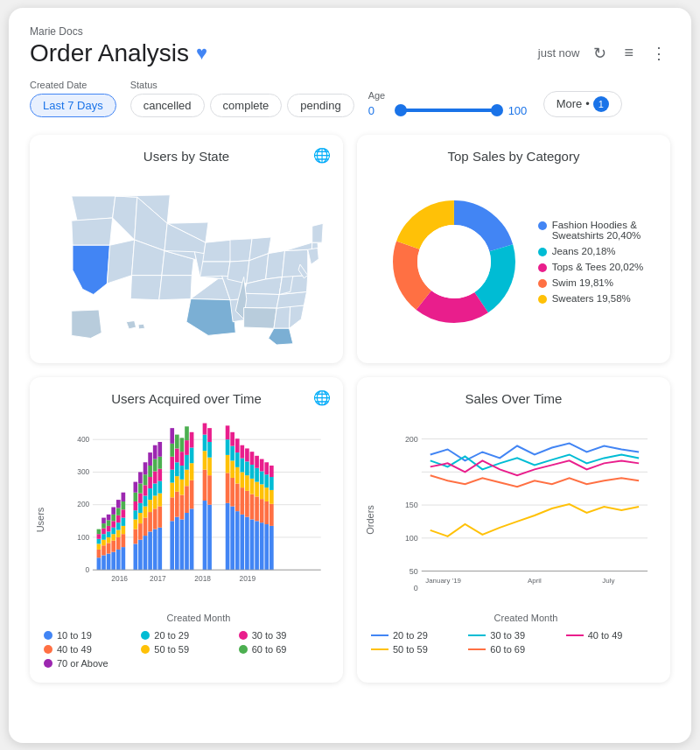 Image resolution: width=700 pixels, height=750 pixels. Describe the element at coordinates (449, 110) in the screenshot. I see `age-slider-track` at that location.